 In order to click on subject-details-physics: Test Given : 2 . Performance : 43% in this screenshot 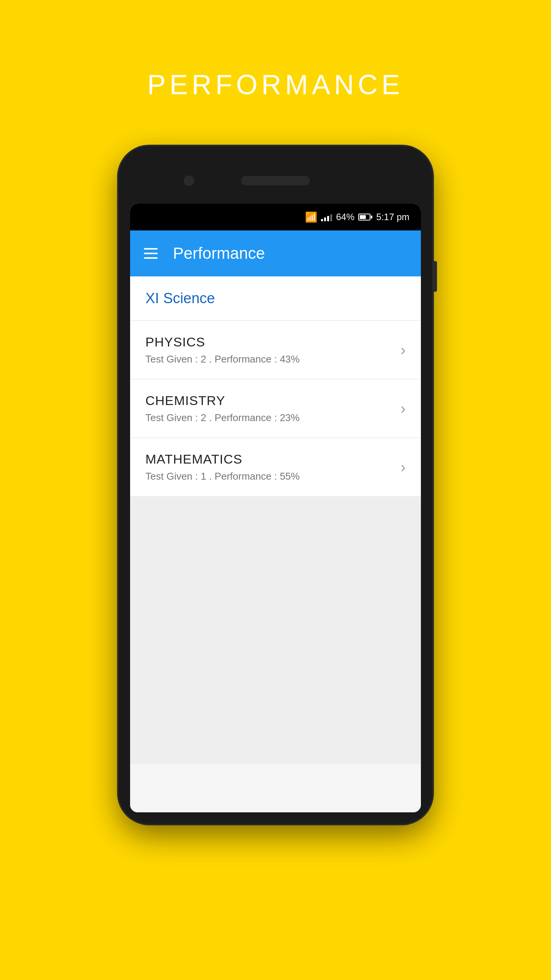, I will do `click(269, 359)`.